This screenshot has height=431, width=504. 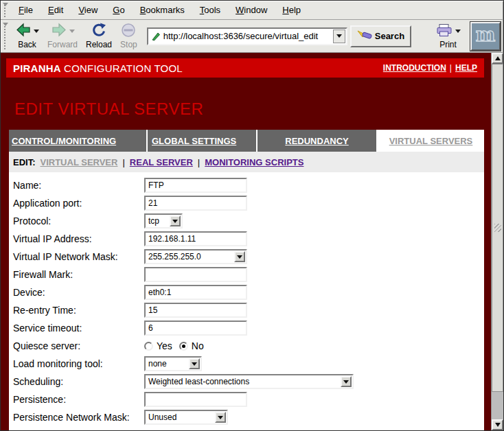 What do you see at coordinates (148, 346) in the screenshot?
I see `radio-unchecked-icon` at bounding box center [148, 346].